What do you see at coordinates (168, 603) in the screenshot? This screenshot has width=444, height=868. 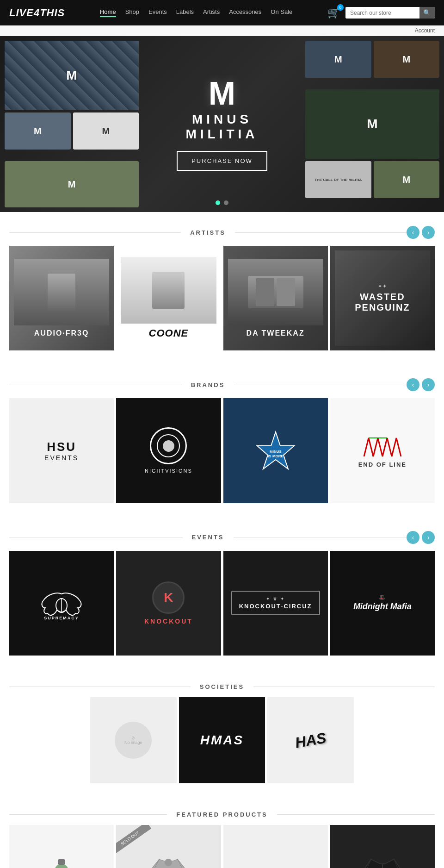 I see `event-card-knockout: K KNOCKOUT` at bounding box center [168, 603].